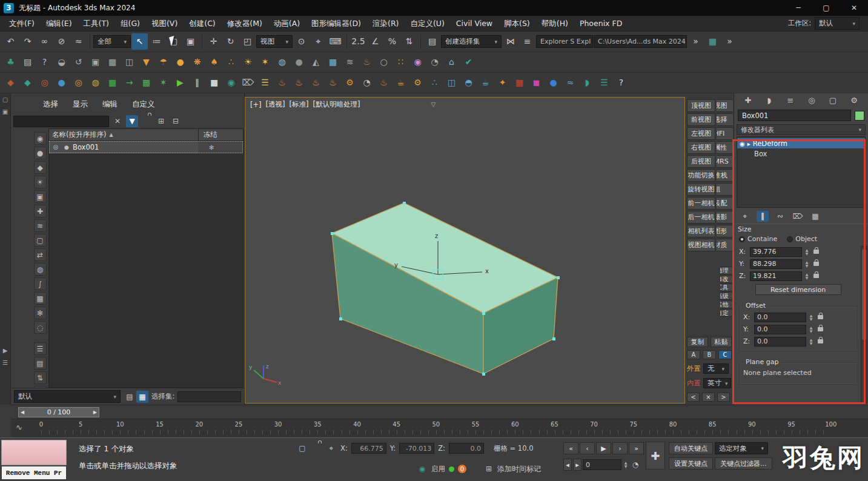  I want to click on sphere-shell-icon: ◍, so click(96, 82).